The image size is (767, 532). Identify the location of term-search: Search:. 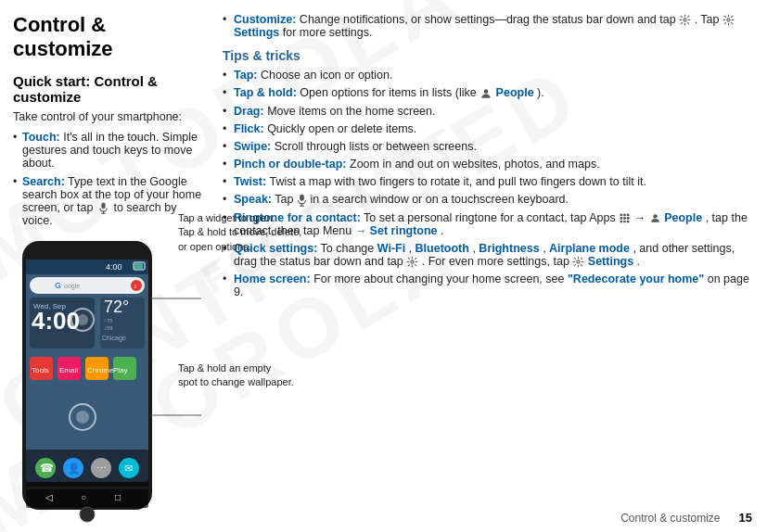
(44, 182).